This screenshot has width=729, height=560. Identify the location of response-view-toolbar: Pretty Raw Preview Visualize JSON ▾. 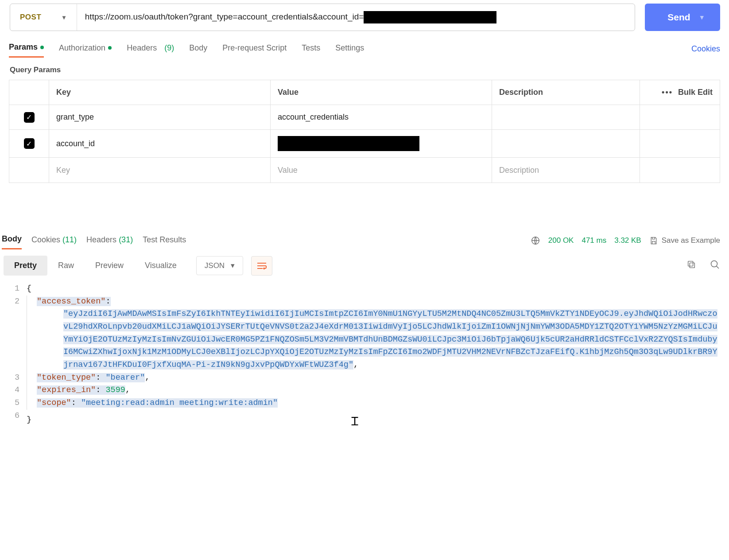
(364, 262).